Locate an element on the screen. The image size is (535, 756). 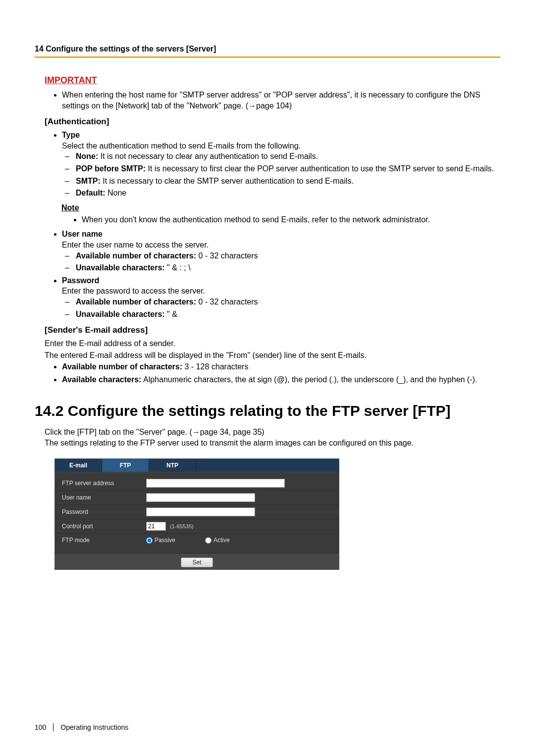
tab-blank is located at coordinates (268, 465).